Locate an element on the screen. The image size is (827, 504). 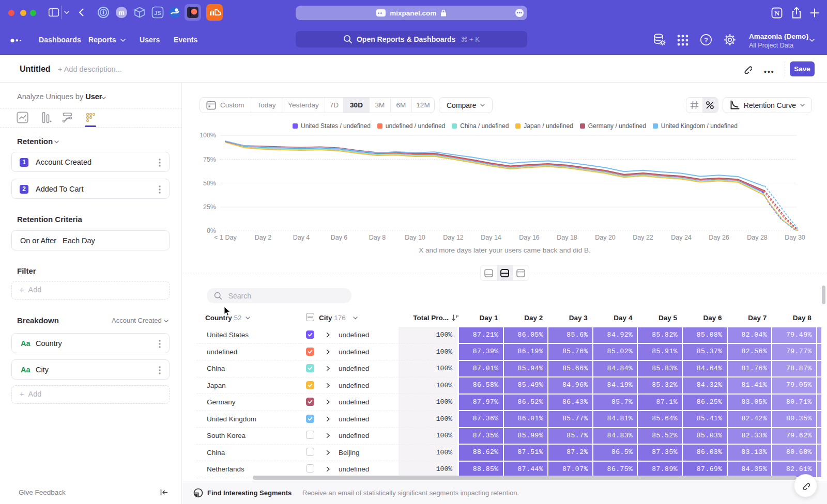
svg-text: Day 20 is located at coordinates (605, 238).